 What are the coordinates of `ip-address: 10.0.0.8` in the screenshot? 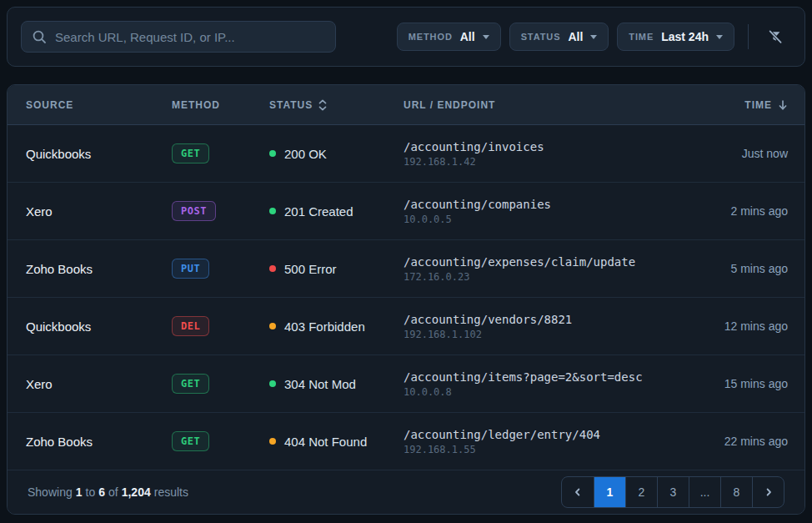 It's located at (564, 392).